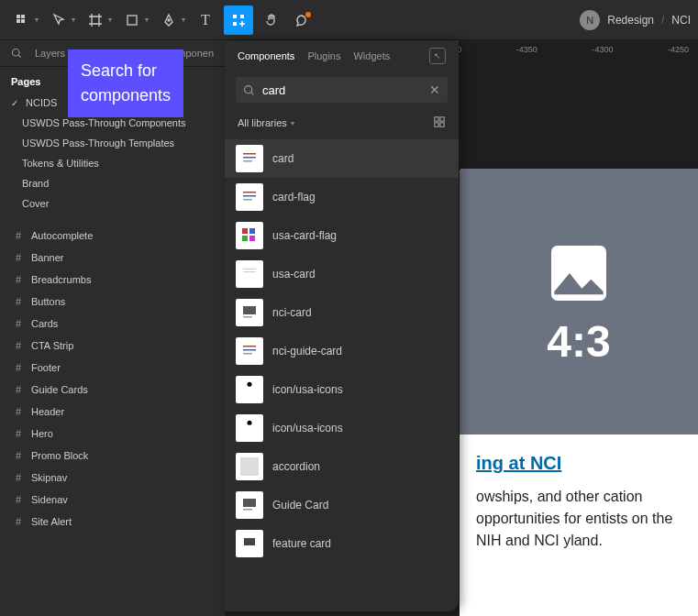 This screenshot has width=698, height=616. I want to click on search-result-item: usa-card, so click(341, 274).